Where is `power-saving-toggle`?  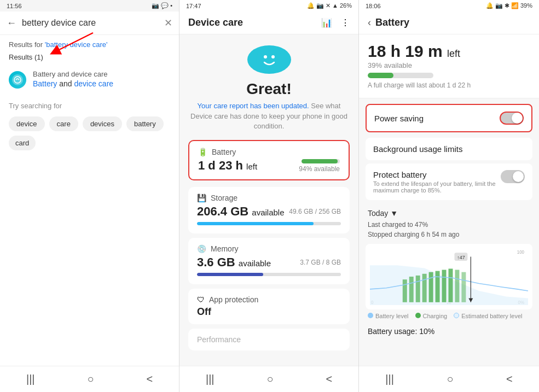
power-saving-toggle is located at coordinates (512, 118).